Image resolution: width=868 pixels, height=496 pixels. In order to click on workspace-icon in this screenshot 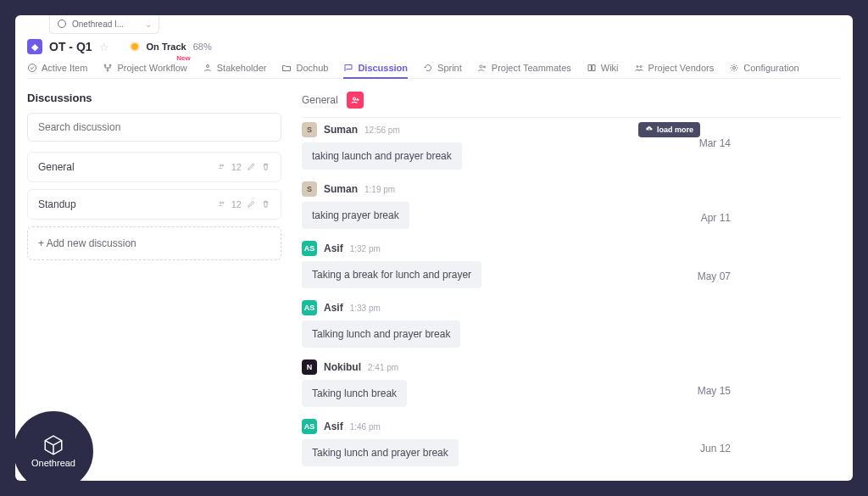, I will do `click(62, 25)`.